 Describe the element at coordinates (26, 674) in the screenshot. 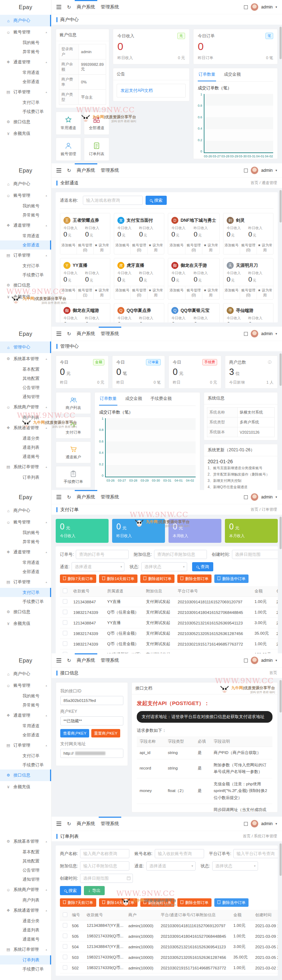

I see `sidebar-item: ⌂ 商户中心` at that location.